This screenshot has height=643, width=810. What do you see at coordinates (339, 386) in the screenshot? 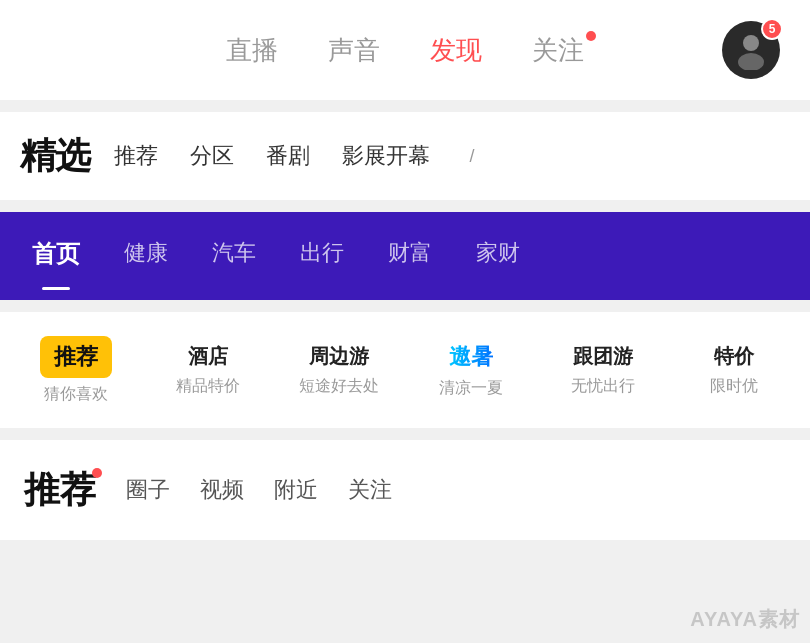
I see `travel-nearby-sub: 短途好去处` at bounding box center [339, 386].